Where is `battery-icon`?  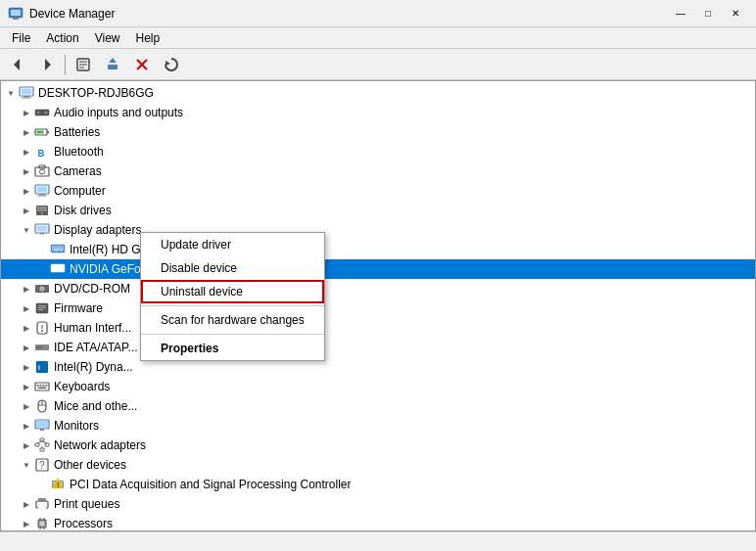
battery-icon is located at coordinates (42, 132).